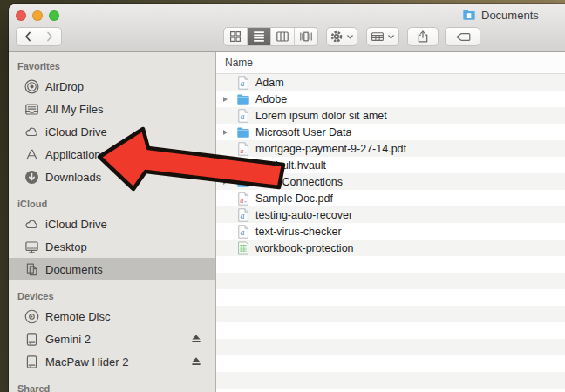 The width and height of the screenshot is (565, 392). What do you see at coordinates (112, 386) in the screenshot?
I see `sidebar-section-shared: Shared` at bounding box center [112, 386].